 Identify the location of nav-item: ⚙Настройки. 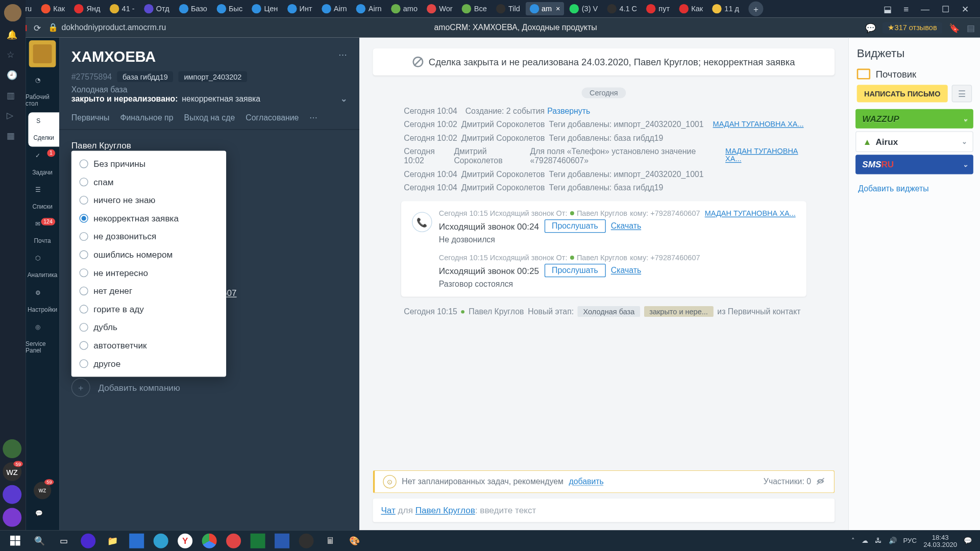
(42, 301).